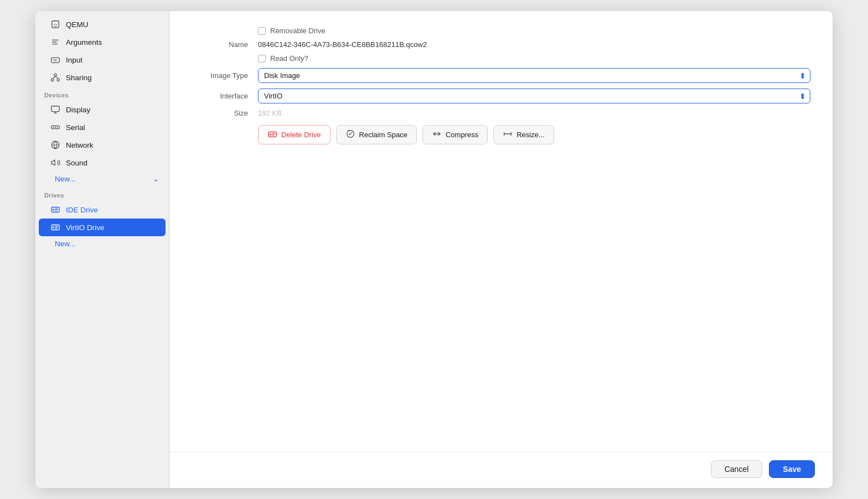  Describe the element at coordinates (376, 135) in the screenshot. I see `reclaim-space-button: Reclaim Space` at that location.